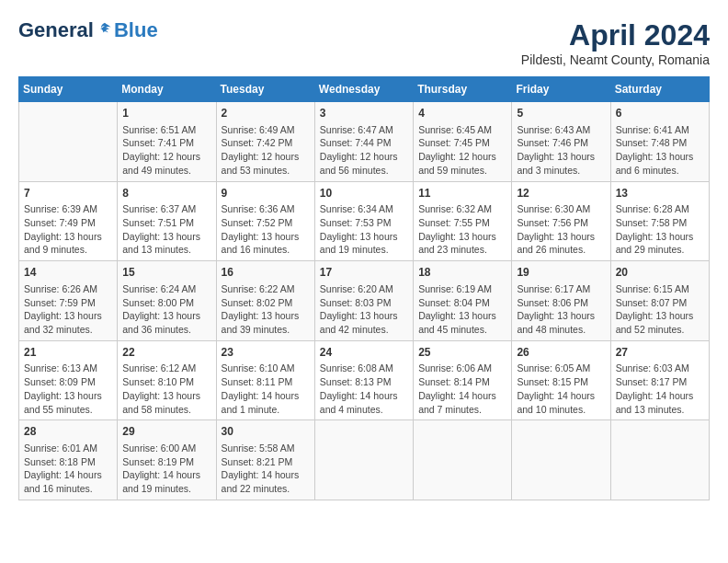  What do you see at coordinates (105, 30) in the screenshot?
I see `logo-bird-icon` at bounding box center [105, 30].